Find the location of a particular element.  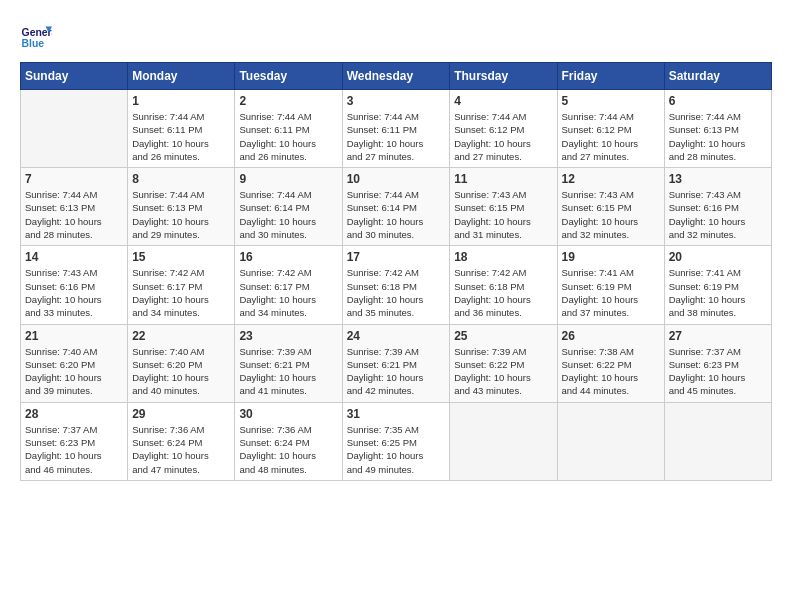

day-info: Sunrise: 7:42 AM Sunset: 6:18 PM Dayligh… is located at coordinates (396, 292).